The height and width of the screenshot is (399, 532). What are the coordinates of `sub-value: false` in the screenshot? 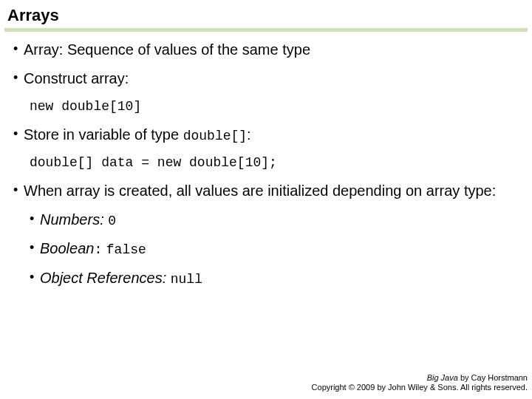 It's located at (126, 250).